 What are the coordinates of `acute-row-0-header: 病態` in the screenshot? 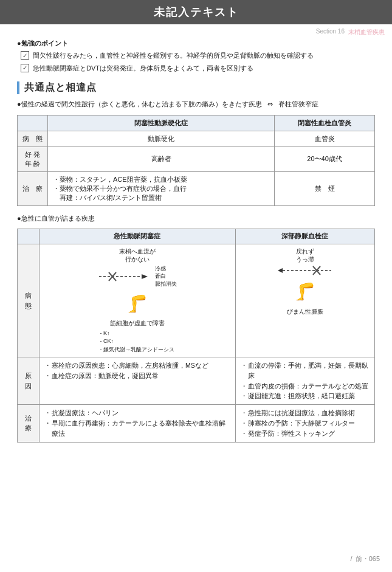 It's located at (29, 301).